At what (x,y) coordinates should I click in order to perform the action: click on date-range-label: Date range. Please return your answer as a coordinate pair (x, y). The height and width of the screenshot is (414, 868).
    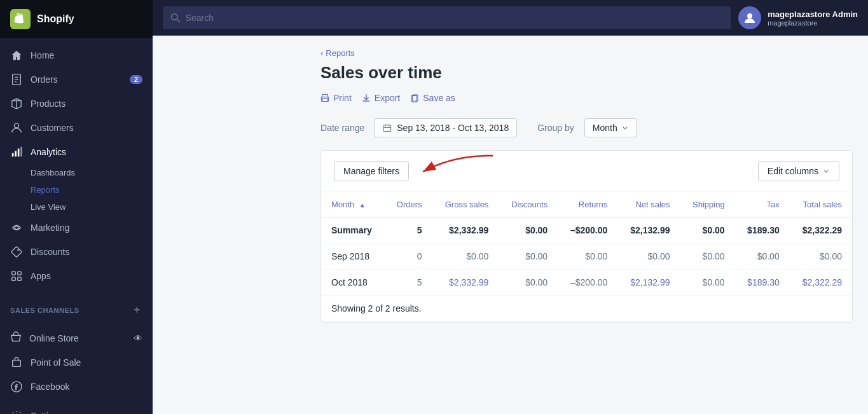
    Looking at the image, I should click on (342, 128).